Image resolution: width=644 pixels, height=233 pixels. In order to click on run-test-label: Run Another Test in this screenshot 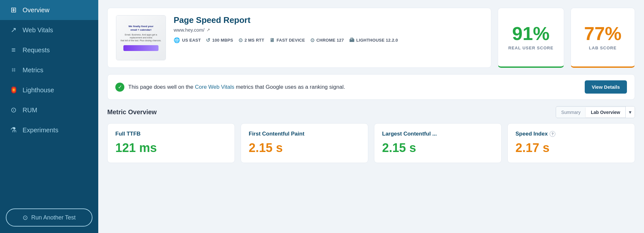, I will do `click(53, 218)`.